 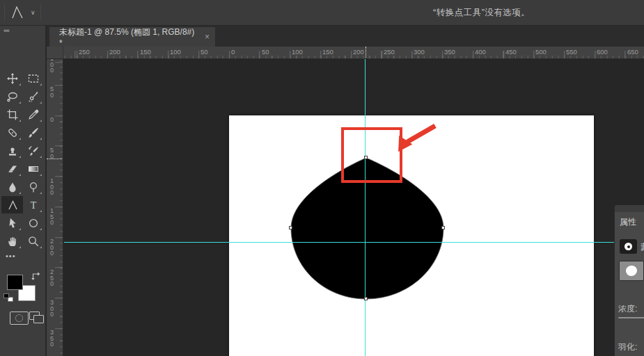 I want to click on density-slider, so click(x=631, y=318).